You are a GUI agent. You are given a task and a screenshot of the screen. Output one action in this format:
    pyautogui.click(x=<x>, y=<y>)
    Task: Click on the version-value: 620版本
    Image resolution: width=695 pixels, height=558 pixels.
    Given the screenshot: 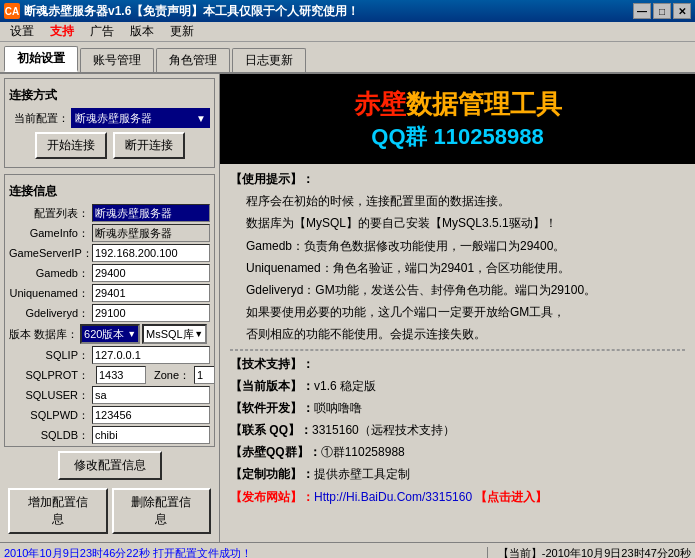 What is the action you would take?
    pyautogui.click(x=104, y=334)
    